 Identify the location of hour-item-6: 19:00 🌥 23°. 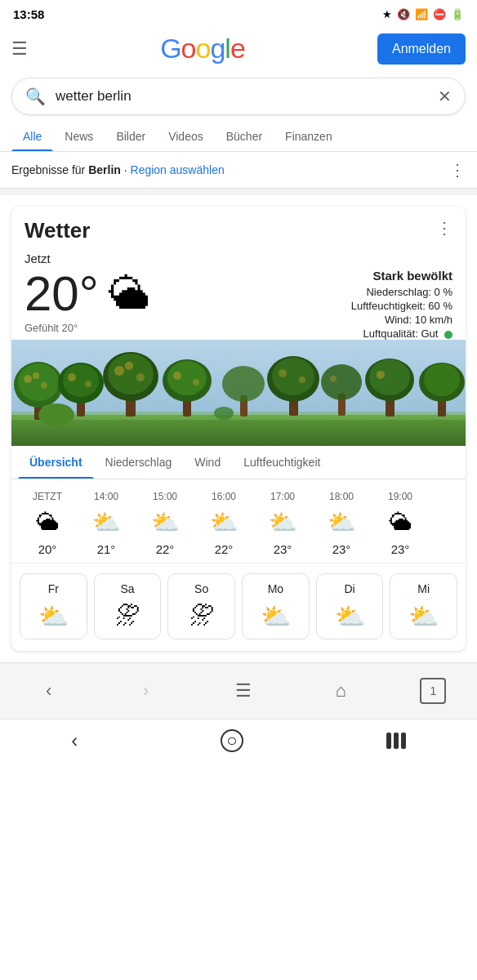
(400, 523).